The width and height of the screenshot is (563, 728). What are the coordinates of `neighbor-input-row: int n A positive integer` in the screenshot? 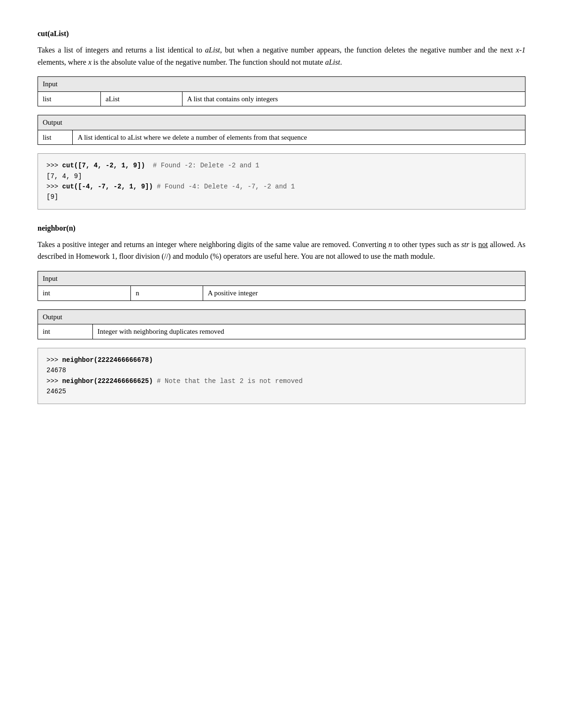 It's located at (282, 293).